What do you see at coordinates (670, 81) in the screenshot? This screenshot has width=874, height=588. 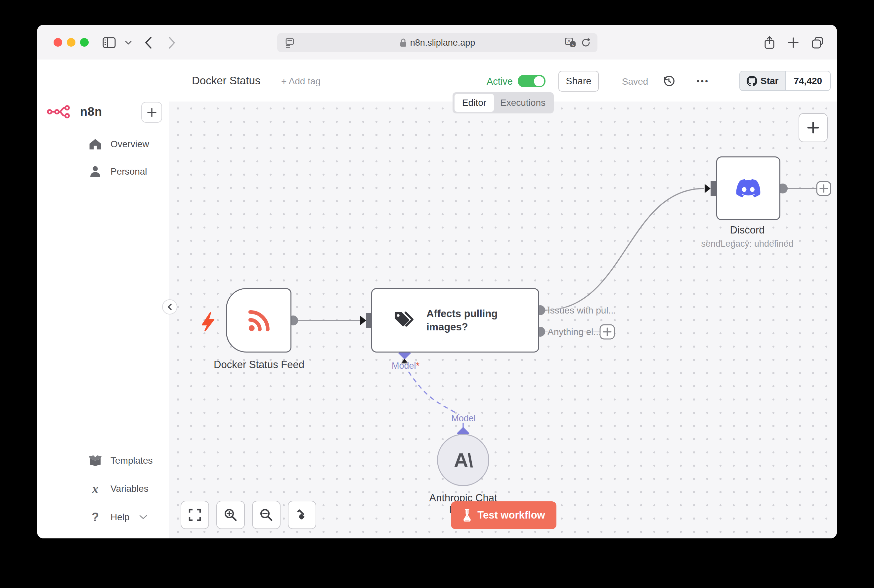 I see `history-icon` at bounding box center [670, 81].